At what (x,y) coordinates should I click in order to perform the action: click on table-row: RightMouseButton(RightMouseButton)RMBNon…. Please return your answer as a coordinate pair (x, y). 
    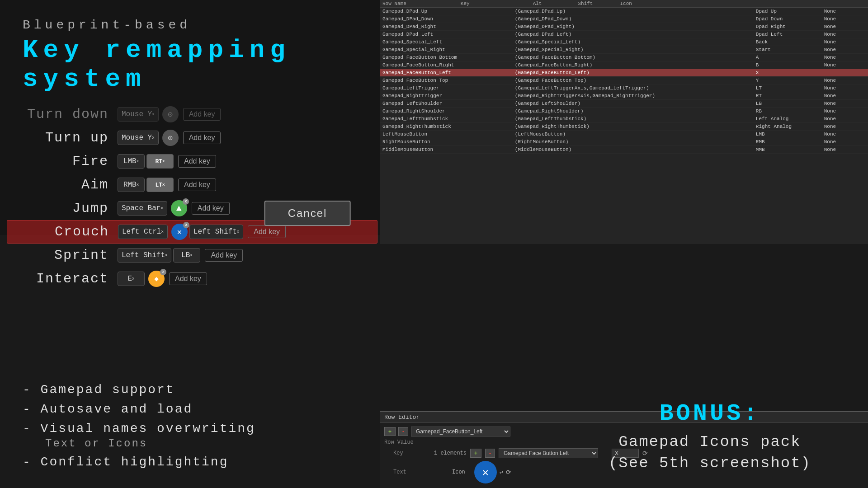
    Looking at the image, I should click on (624, 142).